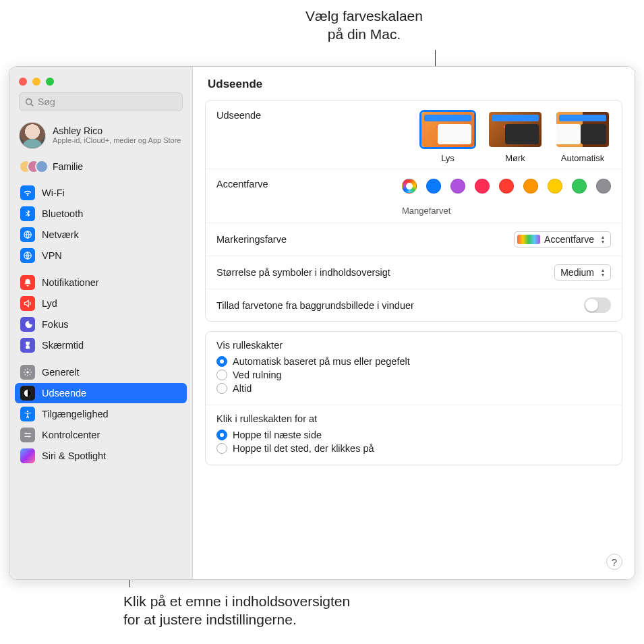 Image resolution: width=644 pixels, height=644 pixels. I want to click on scrollbars-option-1: Ved rulning, so click(414, 375).